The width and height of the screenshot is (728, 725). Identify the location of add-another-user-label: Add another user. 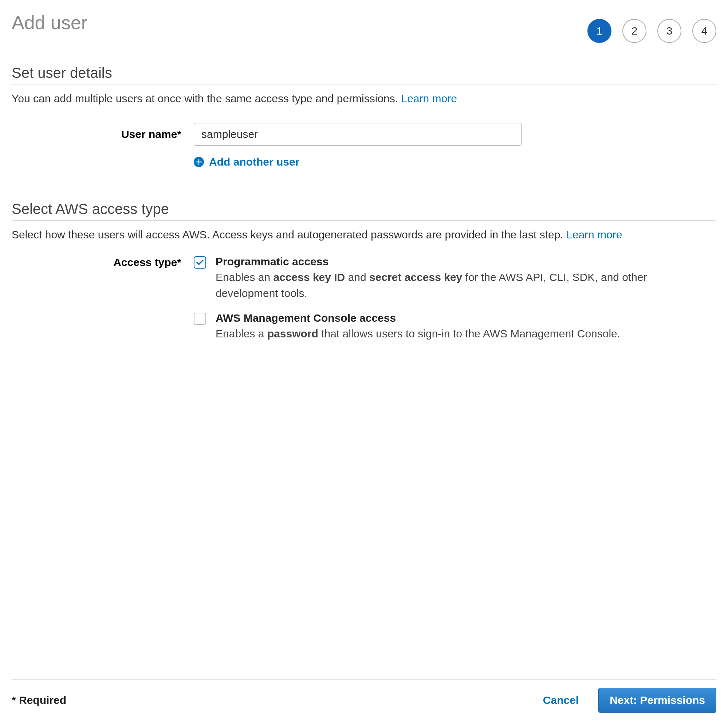
(254, 162).